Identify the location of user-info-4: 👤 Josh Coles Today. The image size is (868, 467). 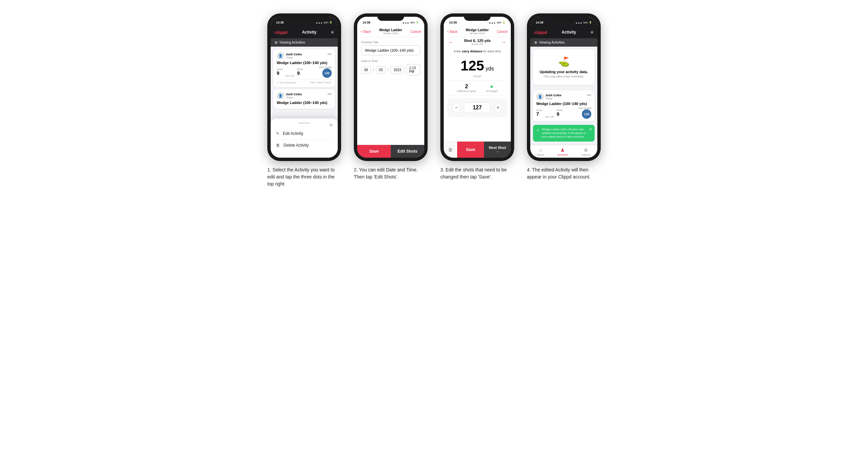
(549, 97).